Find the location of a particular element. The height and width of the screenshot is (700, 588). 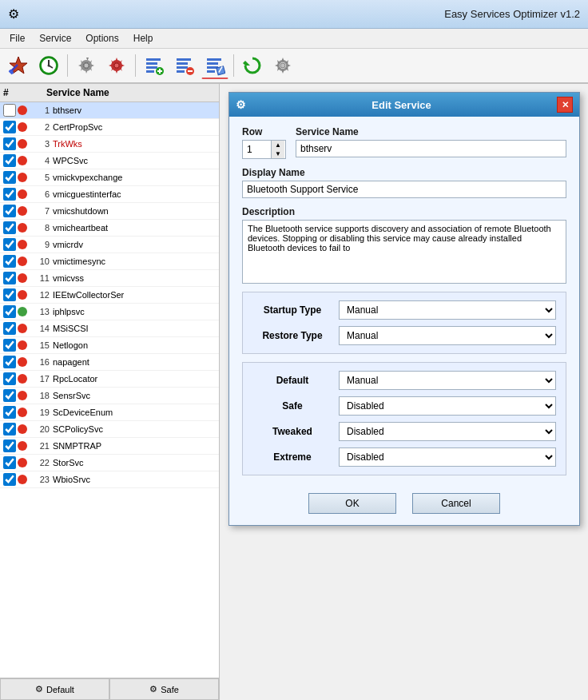

service-name-input is located at coordinates (431, 149).